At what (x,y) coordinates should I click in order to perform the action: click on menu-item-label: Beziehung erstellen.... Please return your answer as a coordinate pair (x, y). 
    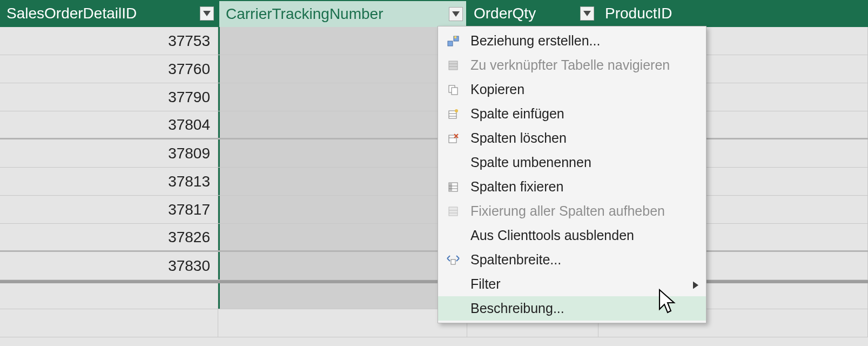
    Looking at the image, I should click on (535, 41).